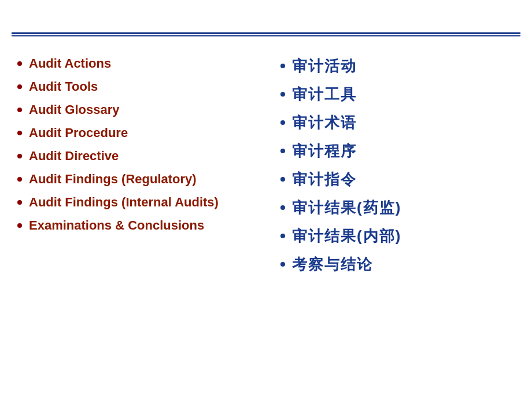 The height and width of the screenshot is (399, 532). I want to click on list-item: Audit Directive, so click(134, 156).